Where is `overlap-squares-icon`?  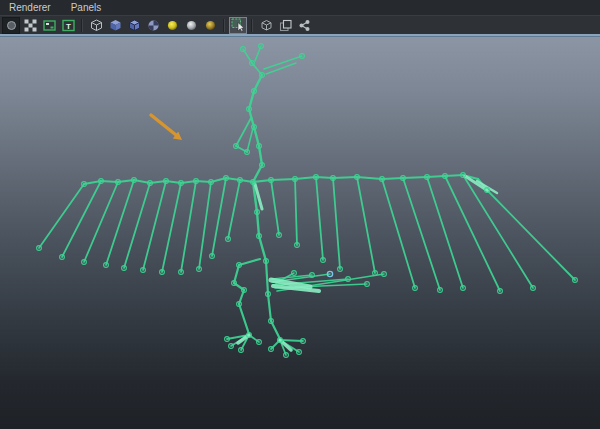 overlap-squares-icon is located at coordinates (285, 26).